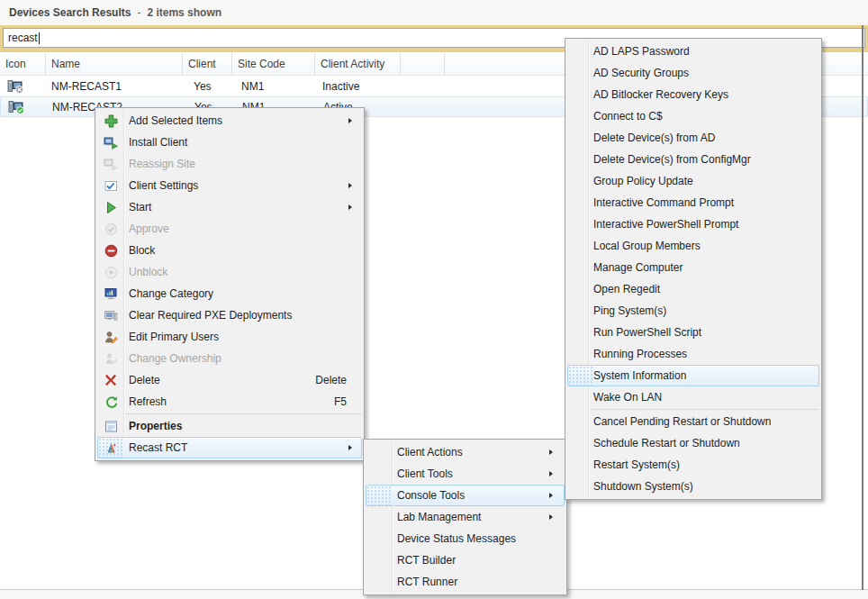 The image size is (868, 599). What do you see at coordinates (693, 332) in the screenshot?
I see `menu-item-run-powershell-script: Run PowerShell Script` at bounding box center [693, 332].